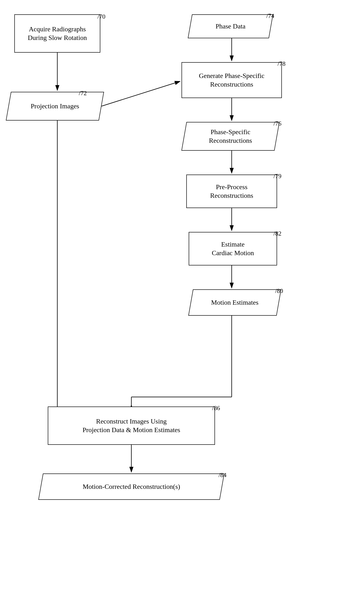  What do you see at coordinates (232, 191) in the screenshot?
I see `preprocess-box: Pre-ProcessReconstructions` at bounding box center [232, 191].